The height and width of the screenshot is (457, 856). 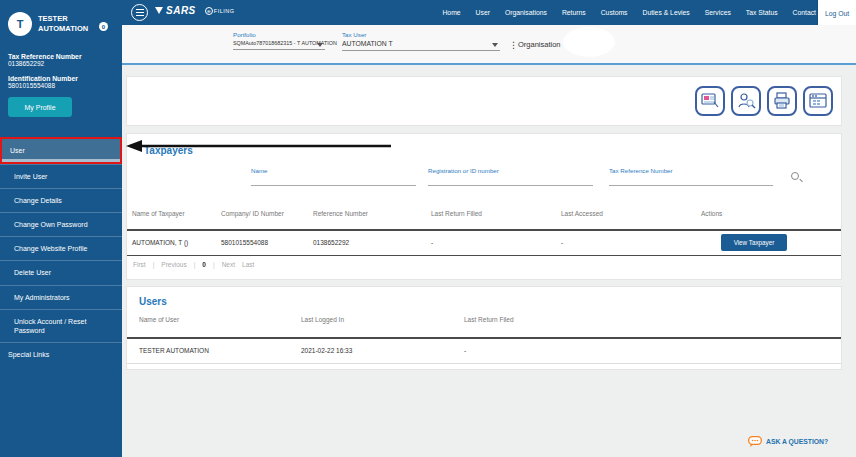 I want to click on taxpayer-company-id: 5801015554088, so click(x=267, y=242).